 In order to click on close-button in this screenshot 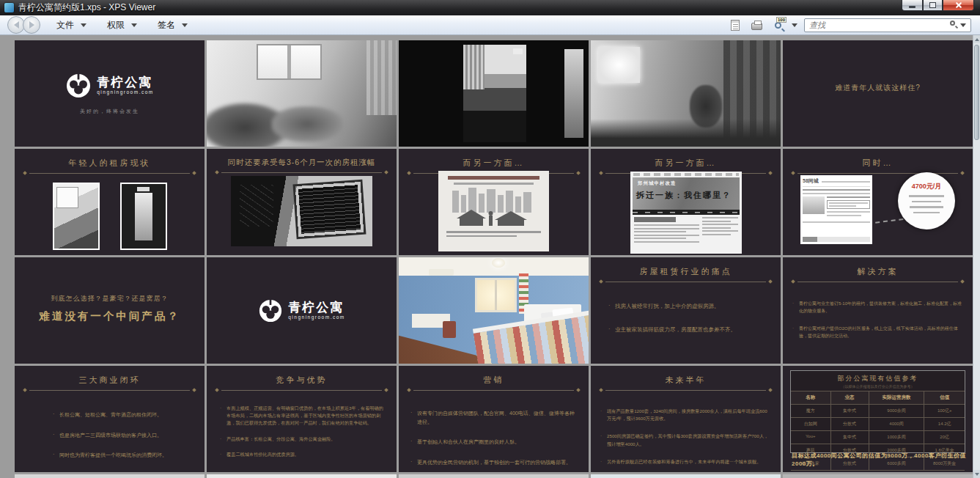, I will do `click(959, 6)`.